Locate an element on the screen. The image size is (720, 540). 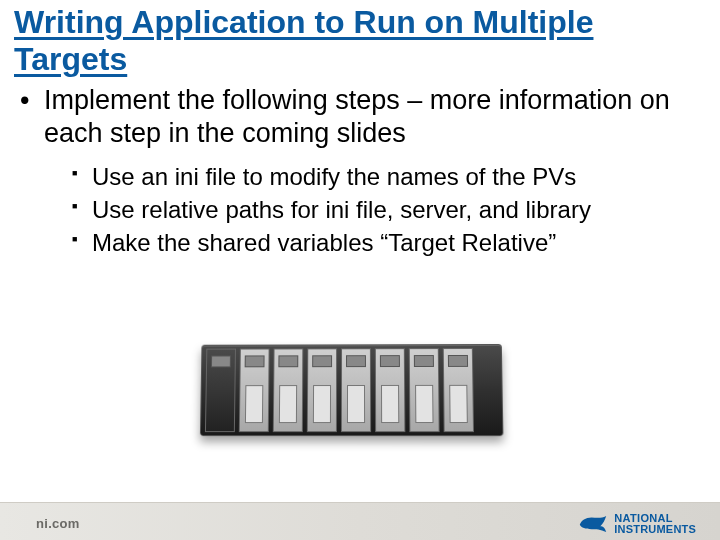
bullet-text: Make the shared variables “Target Relati… is located at coordinates (324, 242).